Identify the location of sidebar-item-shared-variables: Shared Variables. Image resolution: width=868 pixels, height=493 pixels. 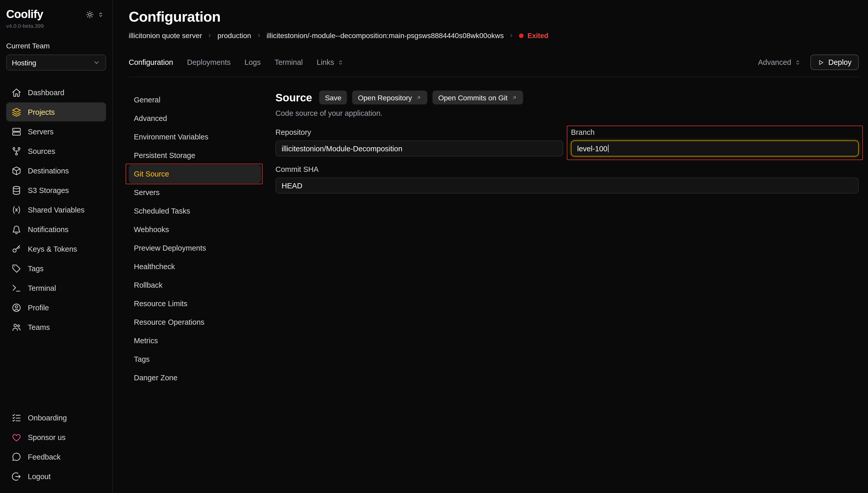
(56, 210).